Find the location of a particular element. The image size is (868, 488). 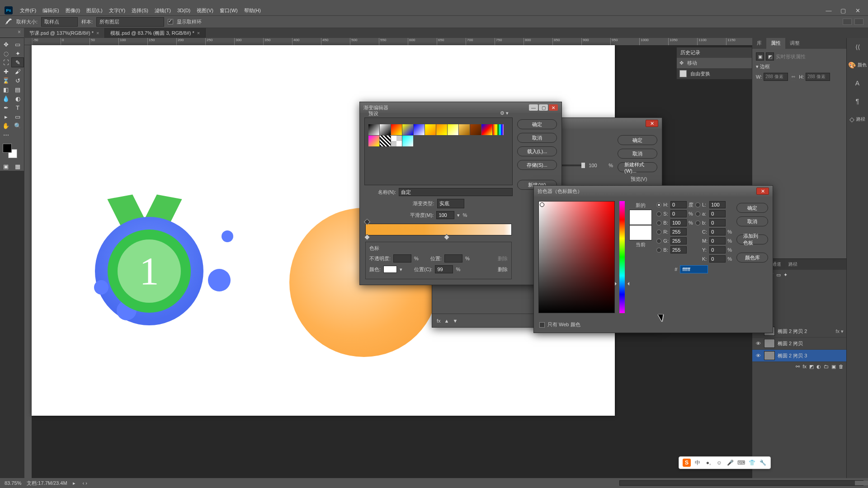

color-stop is located at coordinates (367, 237).